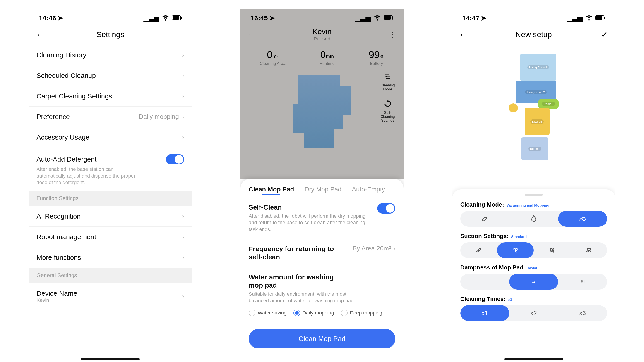 Image resolution: width=644 pixels, height=362 pixels. I want to click on row-accessory-usage: Accessory Usage ›, so click(110, 137).